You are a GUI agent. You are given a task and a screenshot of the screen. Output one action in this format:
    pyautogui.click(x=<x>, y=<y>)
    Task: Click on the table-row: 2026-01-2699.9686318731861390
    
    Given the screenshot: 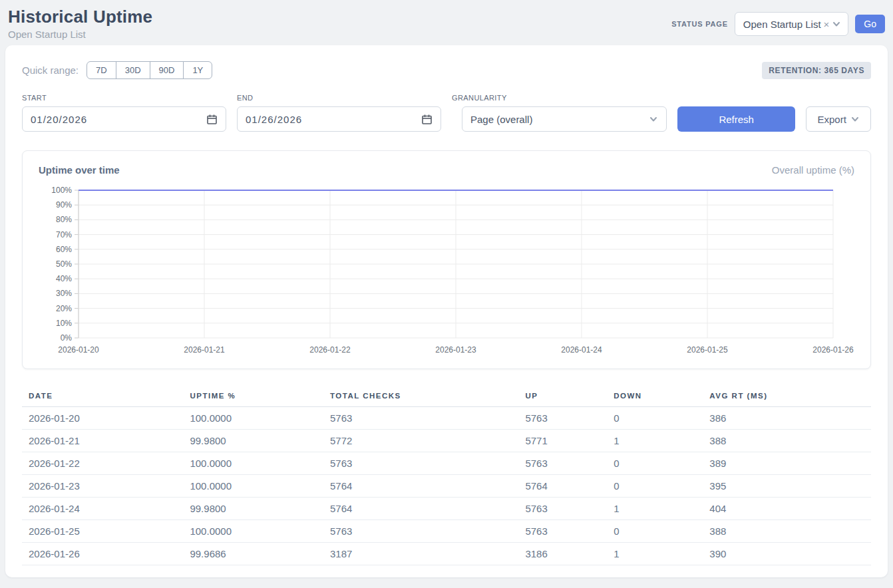 What is the action you would take?
    pyautogui.click(x=446, y=554)
    